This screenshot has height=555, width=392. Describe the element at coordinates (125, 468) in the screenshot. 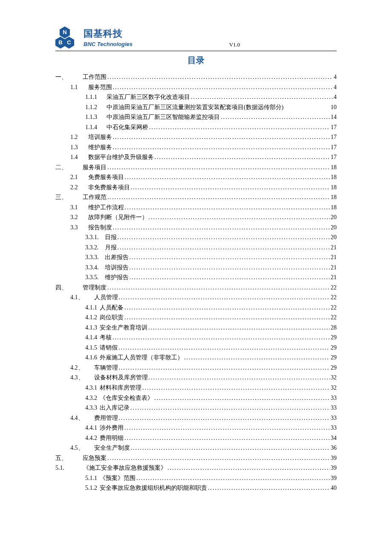

I see `toc-entry-label: 《施工安全事故应急救援预案》` at that location.